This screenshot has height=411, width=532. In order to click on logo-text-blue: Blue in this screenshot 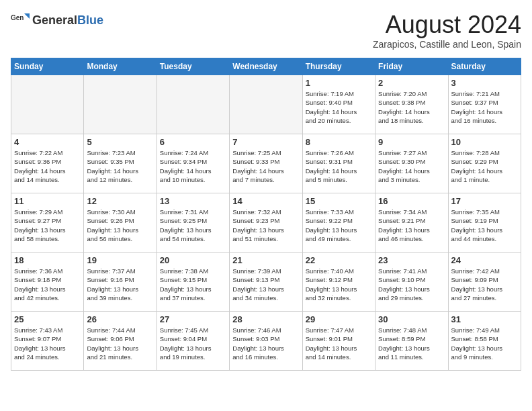, I will do `click(90, 20)`.